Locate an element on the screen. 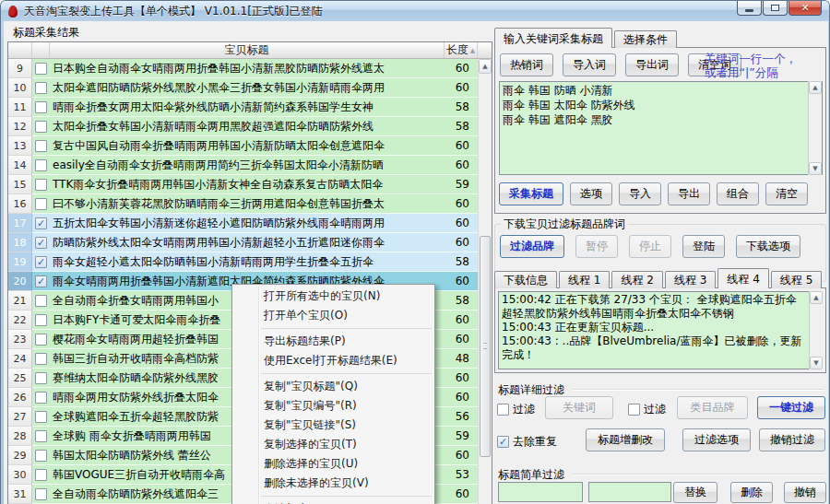 The image size is (830, 504). thread-tab-5: 线程 5 is located at coordinates (797, 280).